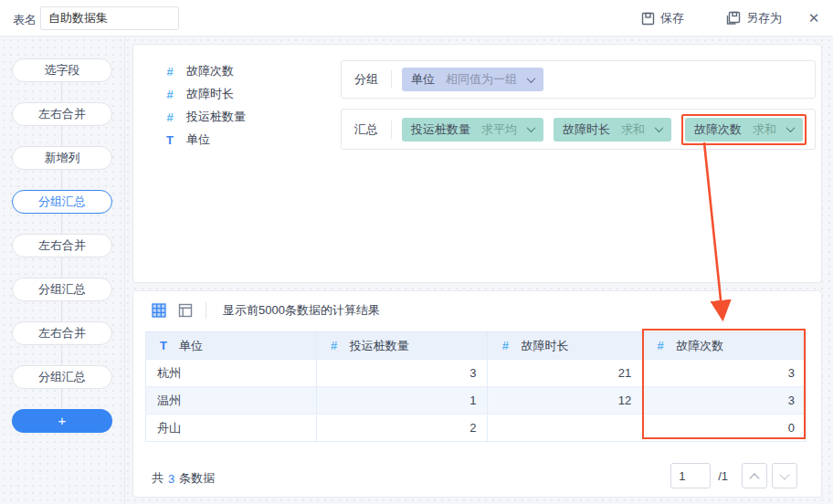 The image size is (833, 504). I want to click on cell-fault-count: 0, so click(724, 427).